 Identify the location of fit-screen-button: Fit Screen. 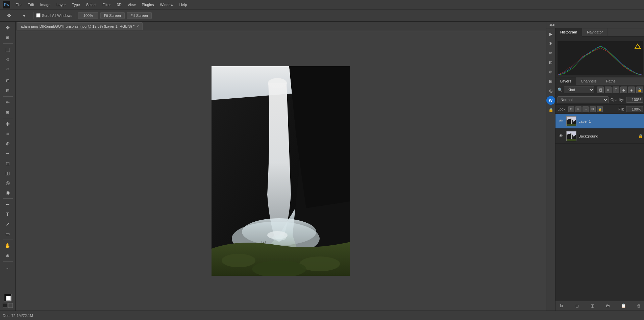
(113, 16).